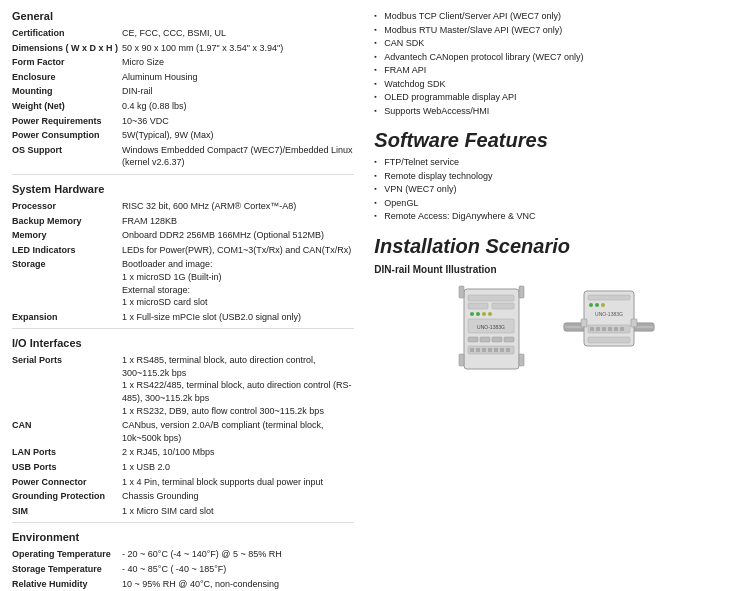  What do you see at coordinates (238, 222) in the screenshot?
I see `spec-value: FRAM 128KB` at bounding box center [238, 222].